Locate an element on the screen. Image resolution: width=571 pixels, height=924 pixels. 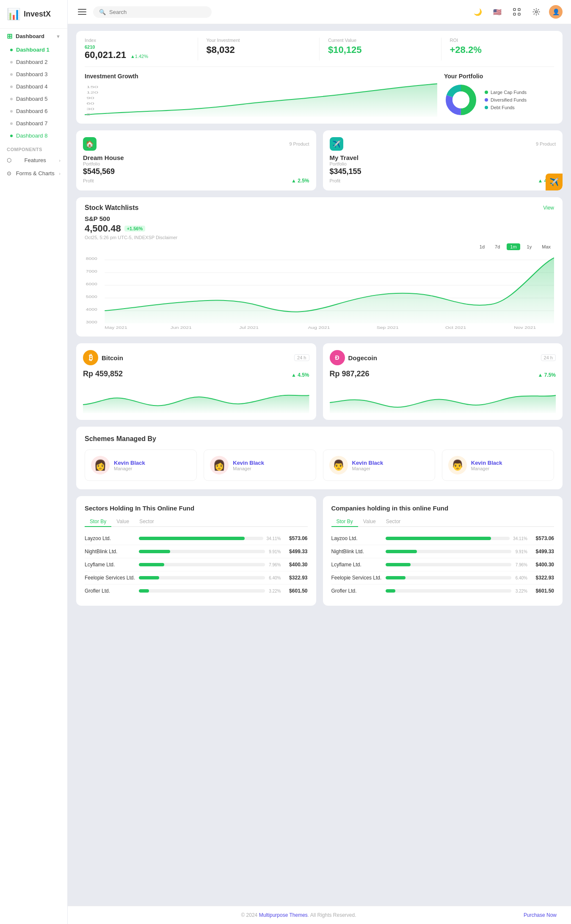
filter-1d: 1d is located at coordinates (482, 247).